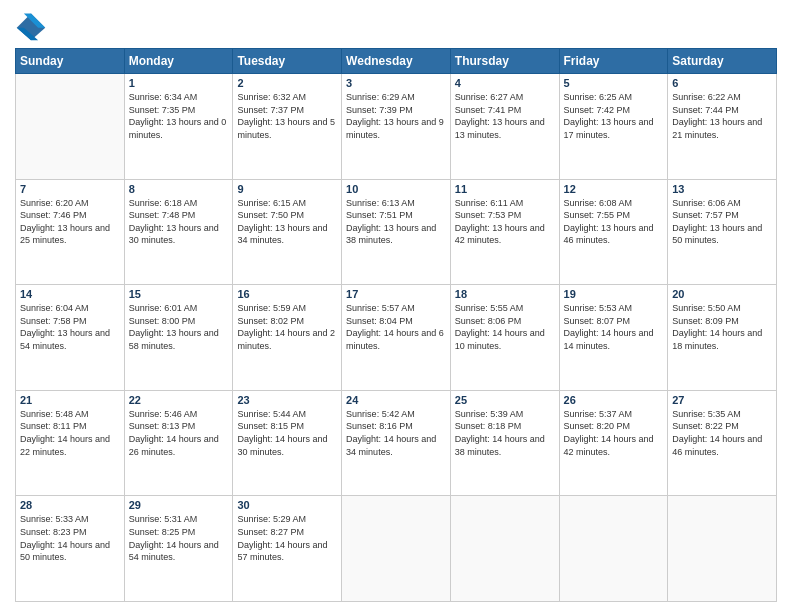  Describe the element at coordinates (614, 232) in the screenshot. I see `calendar-day: 12Sunrise: 6:08 AM Sunset: 7:55 PM Dayli…` at that location.